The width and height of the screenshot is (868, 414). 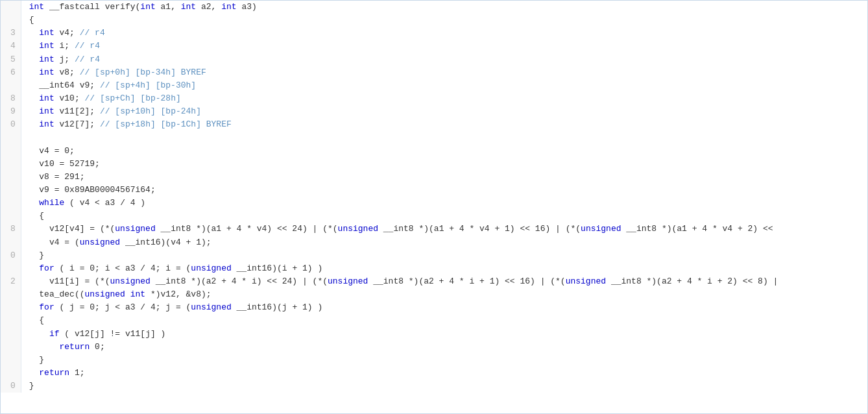 What do you see at coordinates (444, 308) in the screenshot?
I see `code-content: for ( j = 0; j < a3 / 4; j = (unsigned _…` at bounding box center [444, 308].